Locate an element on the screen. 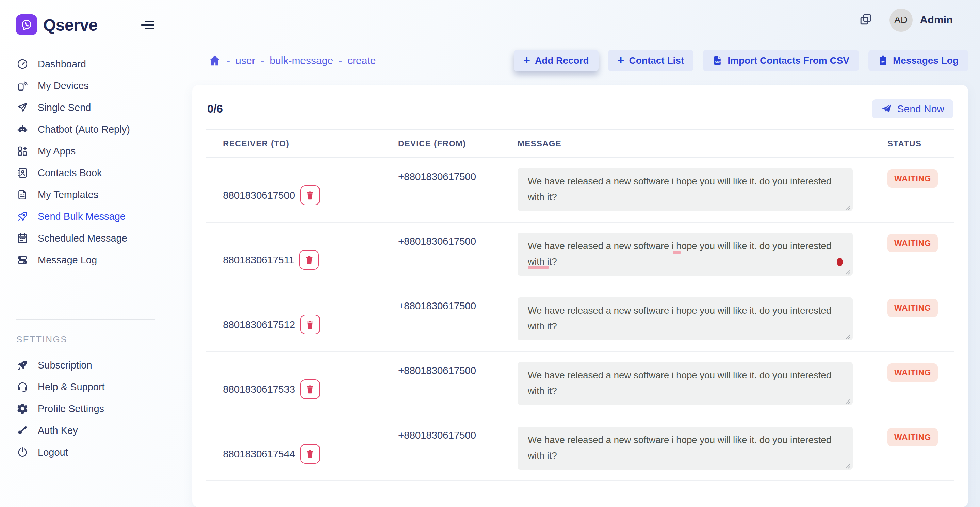 The height and width of the screenshot is (507, 980). send-plane-icon is located at coordinates (886, 109).